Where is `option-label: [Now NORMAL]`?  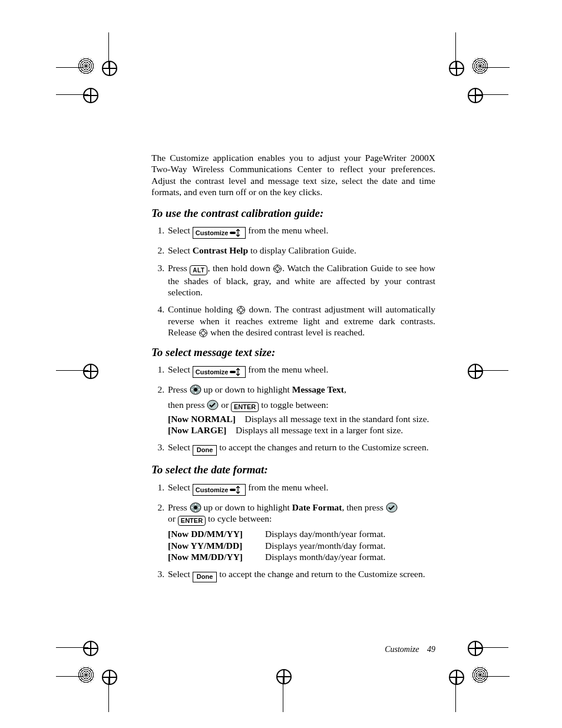
option-label: [Now NORMAL] is located at coordinates (201, 419).